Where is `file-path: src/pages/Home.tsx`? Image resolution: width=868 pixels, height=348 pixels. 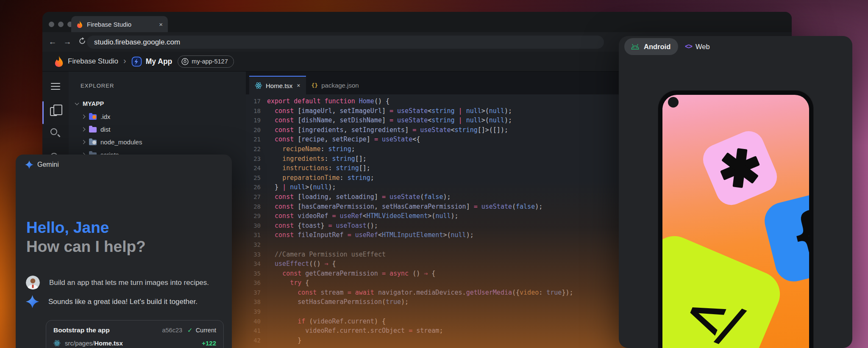 file-path: src/pages/Home.tsx is located at coordinates (94, 343).